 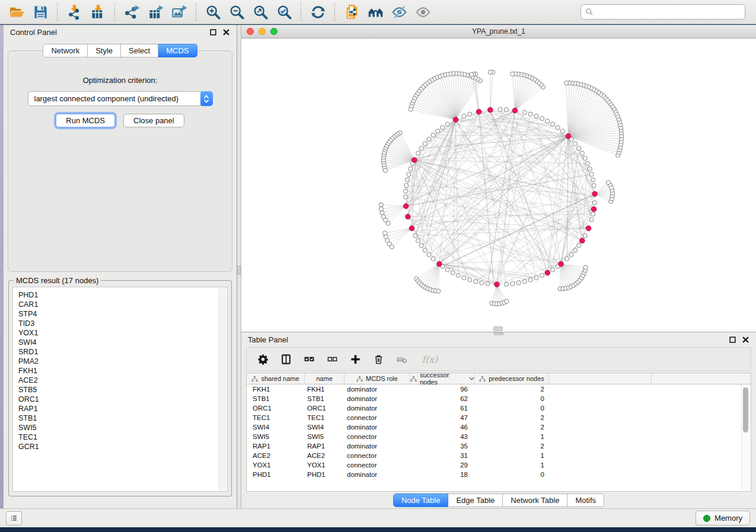 What do you see at coordinates (499, 427) in the screenshot?
I see `table-row: SWI4SWI4dominator462` at bounding box center [499, 427].